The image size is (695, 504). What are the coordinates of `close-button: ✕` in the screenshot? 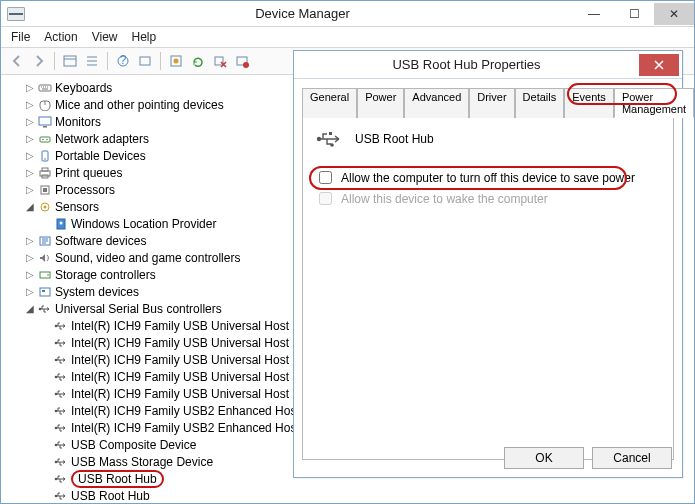 It's located at (674, 14).